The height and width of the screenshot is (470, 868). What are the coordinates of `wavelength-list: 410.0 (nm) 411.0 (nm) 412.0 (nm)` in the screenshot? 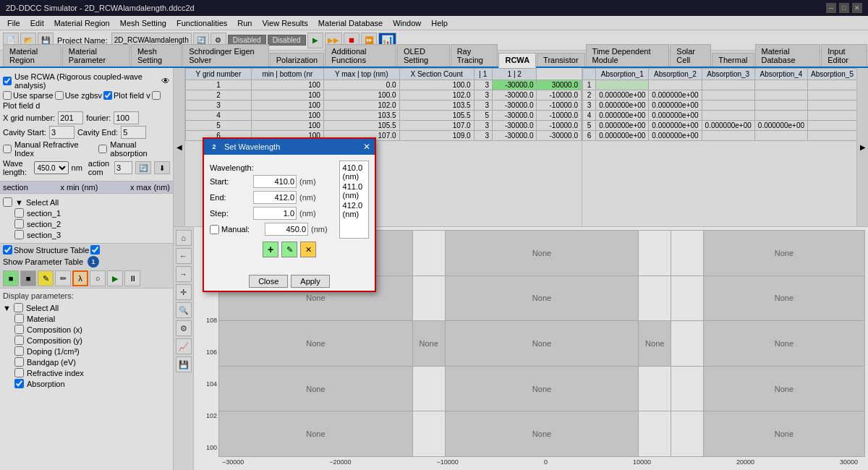 It's located at (354, 200).